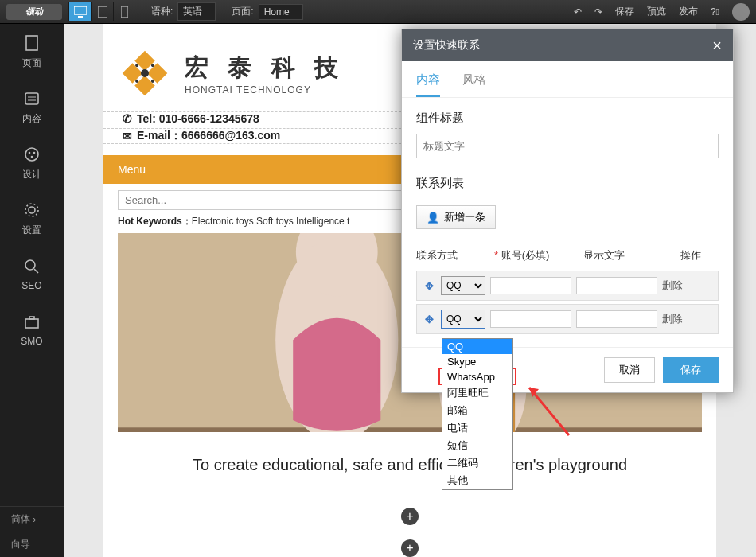  I want to click on site-logo-icon, so click(145, 73).